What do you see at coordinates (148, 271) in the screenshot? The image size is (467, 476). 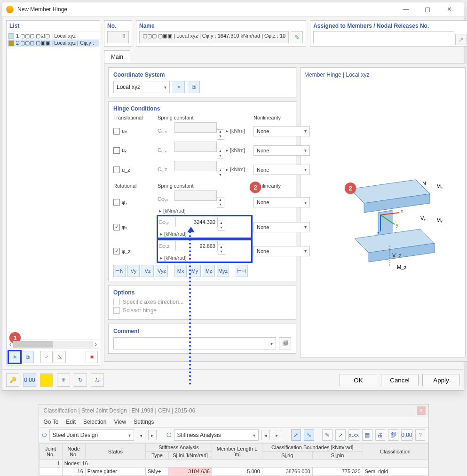 I see `preset-vz: Vz` at bounding box center [148, 271].